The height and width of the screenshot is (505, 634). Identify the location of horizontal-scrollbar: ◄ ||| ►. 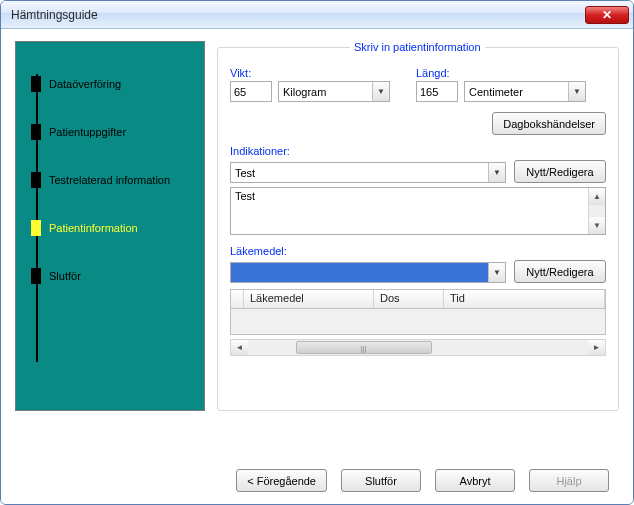
(418, 348).